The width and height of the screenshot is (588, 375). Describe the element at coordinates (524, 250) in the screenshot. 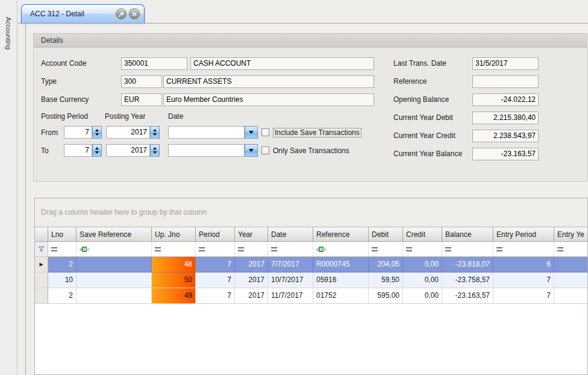

I see `filter-cell-entry-period` at that location.